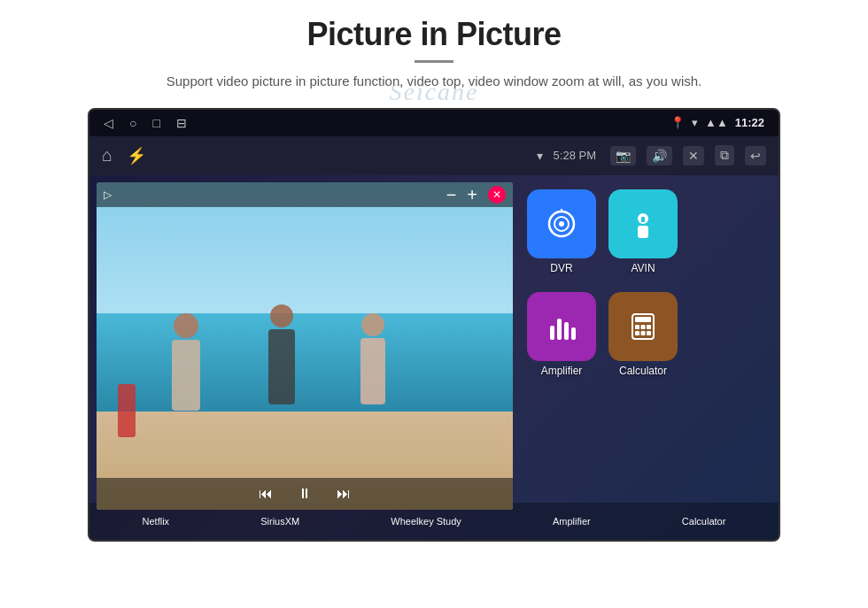 The width and height of the screenshot is (868, 608). What do you see at coordinates (562, 268) in the screenshot?
I see `dvr-label: DVR` at bounding box center [562, 268].